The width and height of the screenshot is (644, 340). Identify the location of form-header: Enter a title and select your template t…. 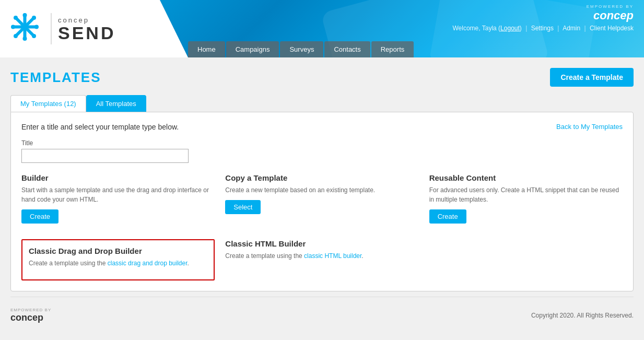
(322, 127).